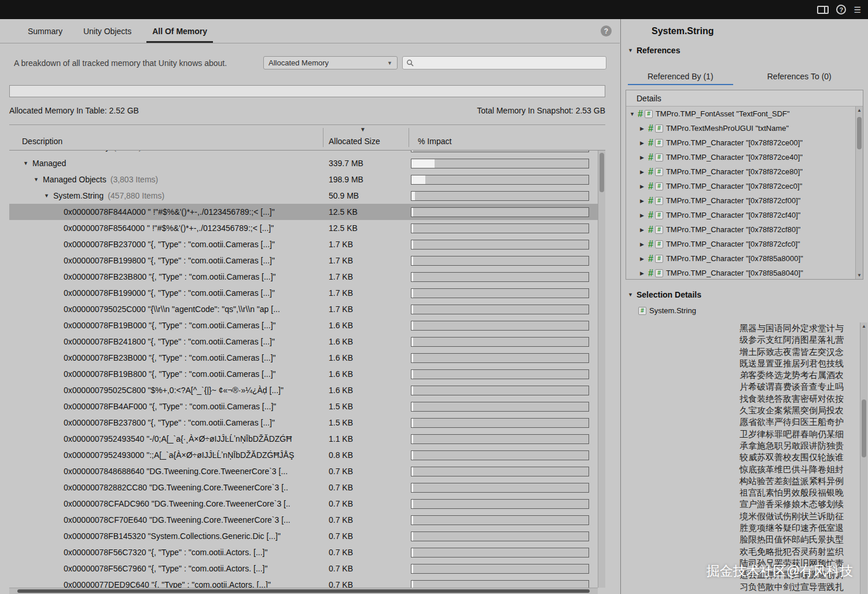 Image resolution: width=868 pixels, height=594 pixels. I want to click on reference-row: ▶##TMPro.TMP_Character "[0x78f85a8000]", so click(741, 258).